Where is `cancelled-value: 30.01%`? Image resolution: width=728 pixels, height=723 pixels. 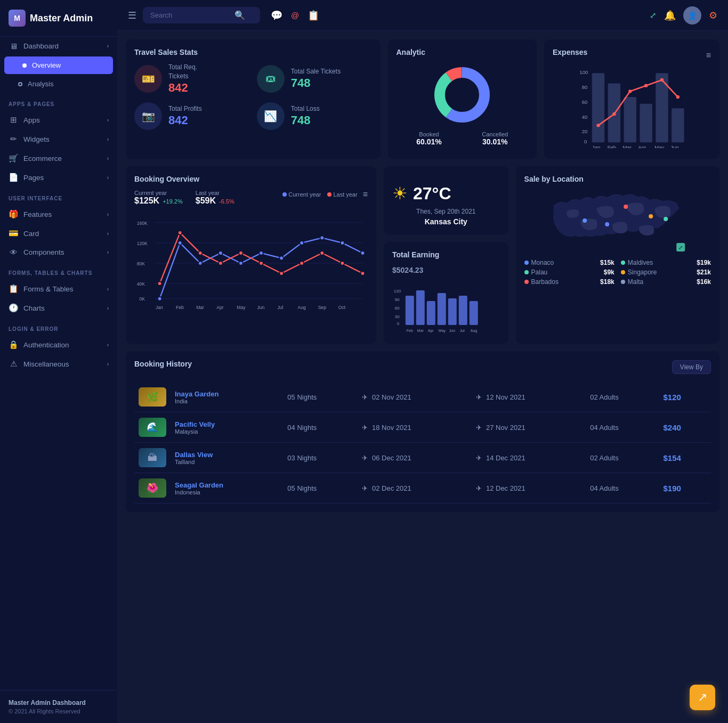 cancelled-value: 30.01% is located at coordinates (495, 142).